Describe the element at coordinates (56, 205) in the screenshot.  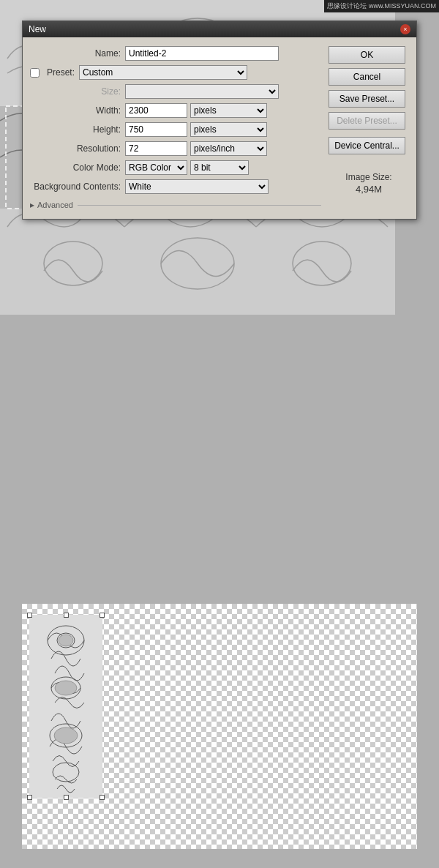
I see `advanced-label: Advanced` at that location.